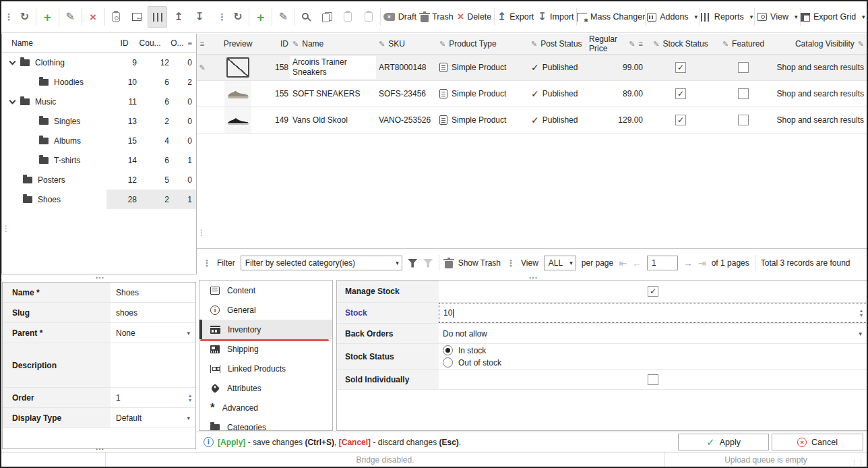 This screenshot has width=868, height=468. I want to click on mass-changer-button: Mass Changer, so click(611, 17).